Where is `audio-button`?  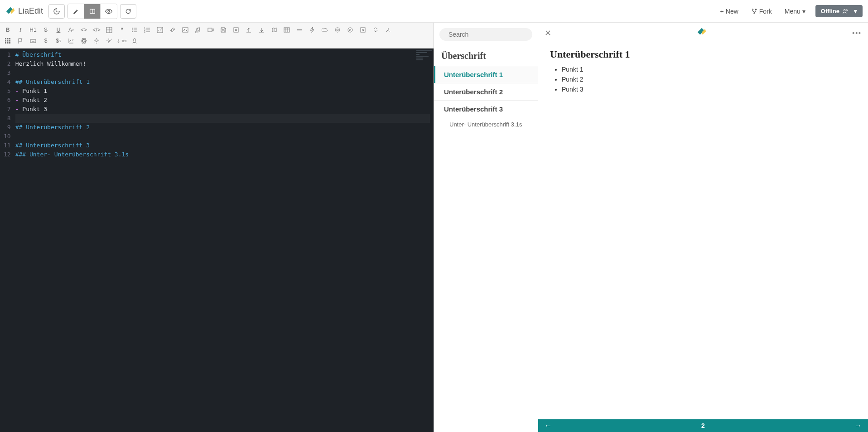 audio-button is located at coordinates (198, 30).